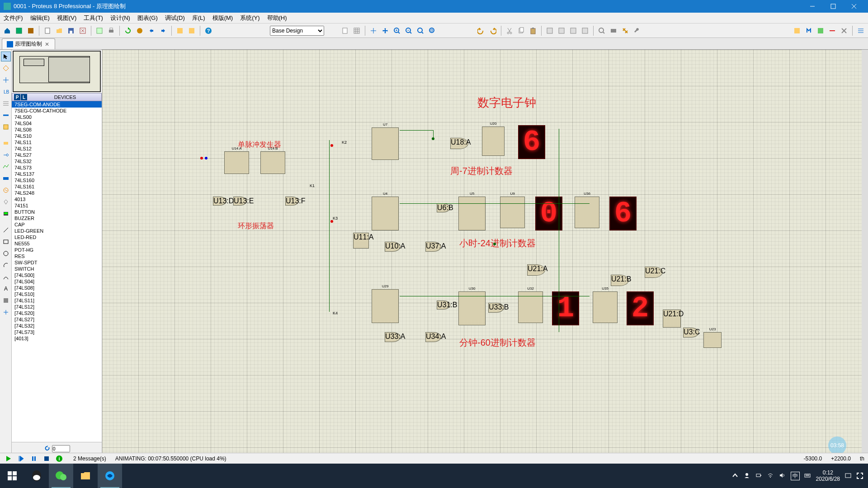 This screenshot has height=488, width=868. Describe the element at coordinates (85, 476) in the screenshot. I see `task-explorer` at that location.